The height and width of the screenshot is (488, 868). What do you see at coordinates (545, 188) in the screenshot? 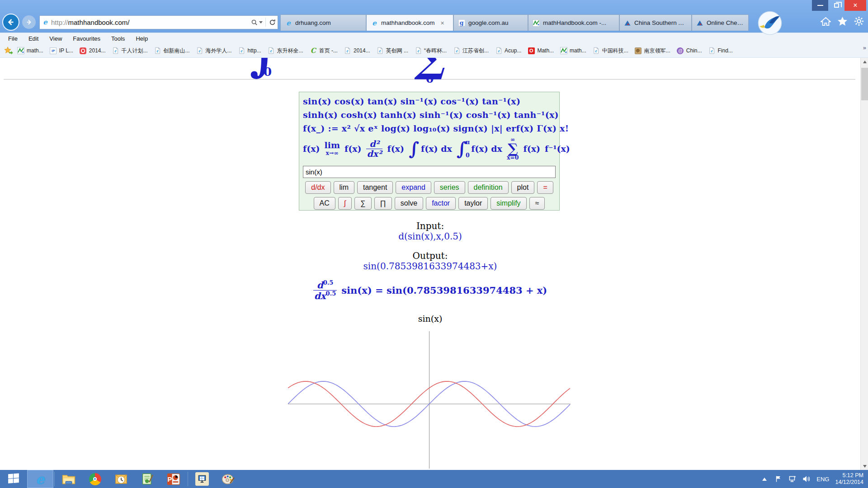
I see `calc-button-item: =` at bounding box center [545, 188].